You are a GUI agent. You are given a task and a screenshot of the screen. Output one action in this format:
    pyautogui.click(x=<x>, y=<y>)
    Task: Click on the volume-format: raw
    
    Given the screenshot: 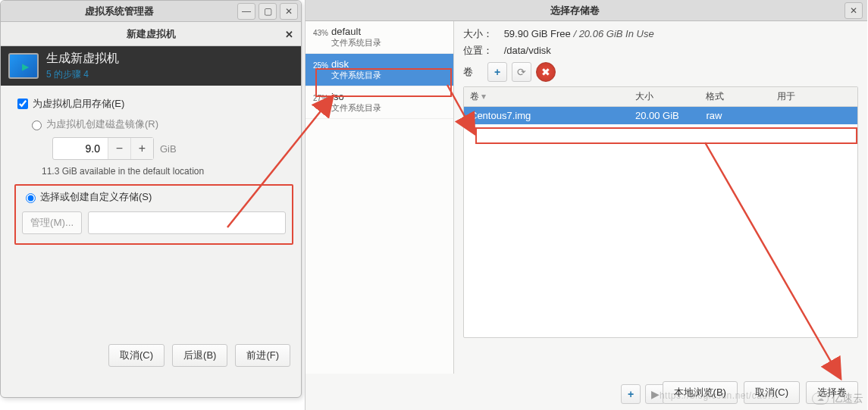 What is the action you would take?
    pyautogui.click(x=735, y=116)
    